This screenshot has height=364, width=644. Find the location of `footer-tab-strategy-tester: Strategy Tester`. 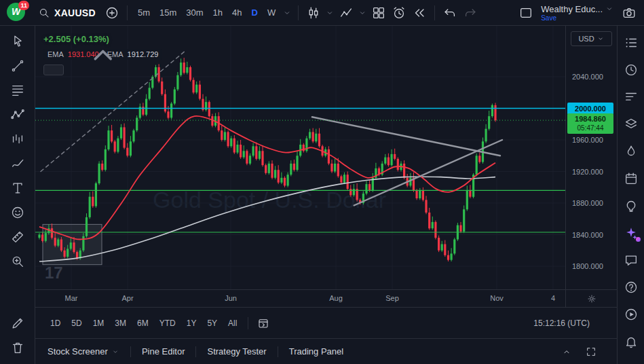

footer-tab-strategy-tester: Strategy Tester is located at coordinates (236, 352).